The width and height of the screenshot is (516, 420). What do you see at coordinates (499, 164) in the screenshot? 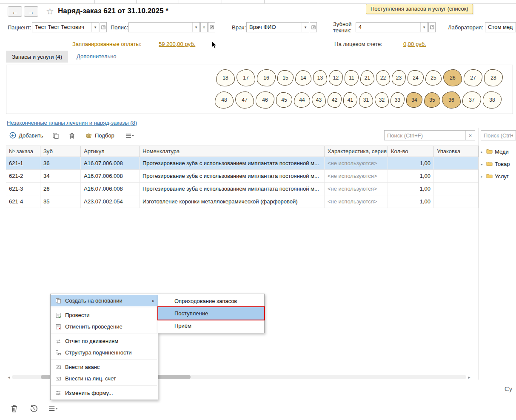
I see `tree-folder: ▸Товар` at bounding box center [499, 164].